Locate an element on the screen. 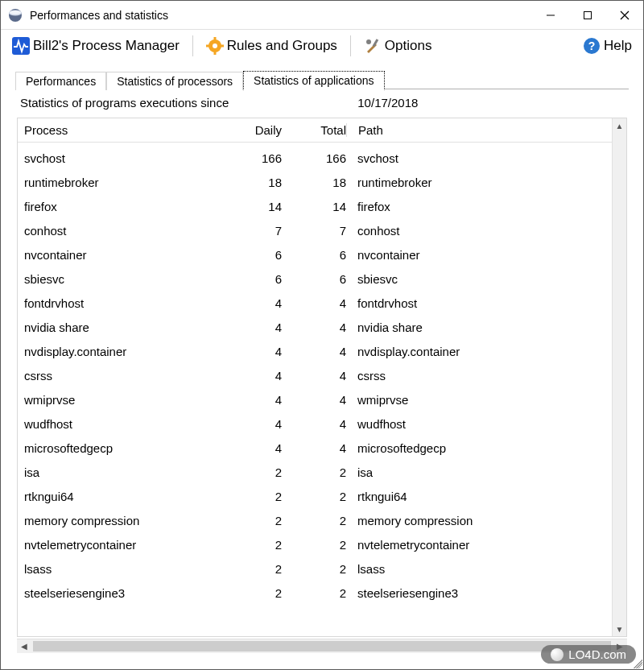  cell-process: rtkngui64 is located at coordinates (121, 496).